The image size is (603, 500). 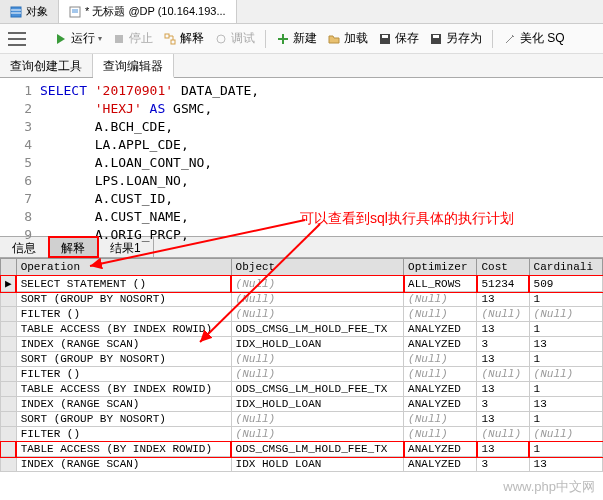 I want to click on new-button: 新建, so click(x=296, y=38).